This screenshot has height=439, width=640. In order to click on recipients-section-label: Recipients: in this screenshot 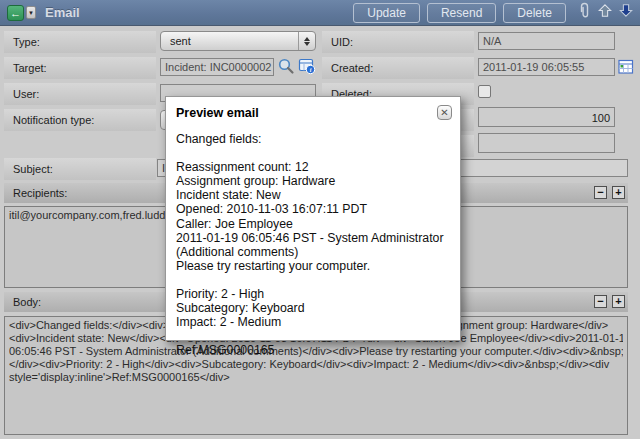, I will do `click(40, 193)`.